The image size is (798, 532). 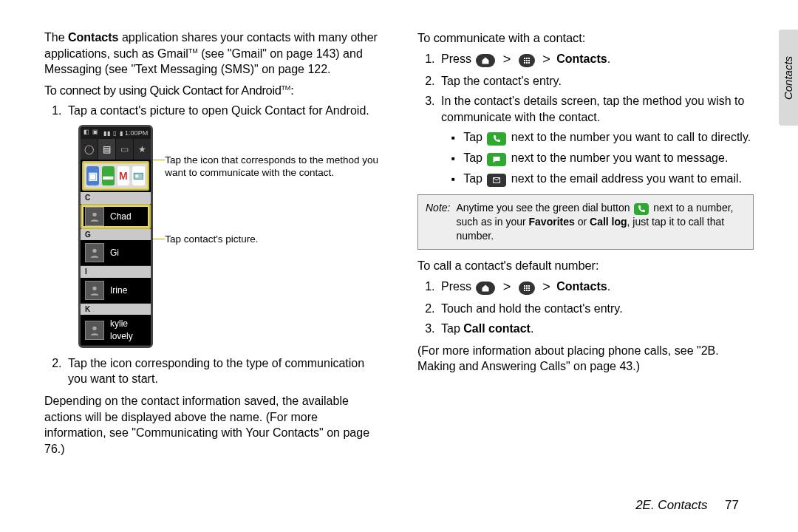 I want to click on steps-list-3: Press > > Contacts. Touch and hold the c…, so click(x=585, y=307).